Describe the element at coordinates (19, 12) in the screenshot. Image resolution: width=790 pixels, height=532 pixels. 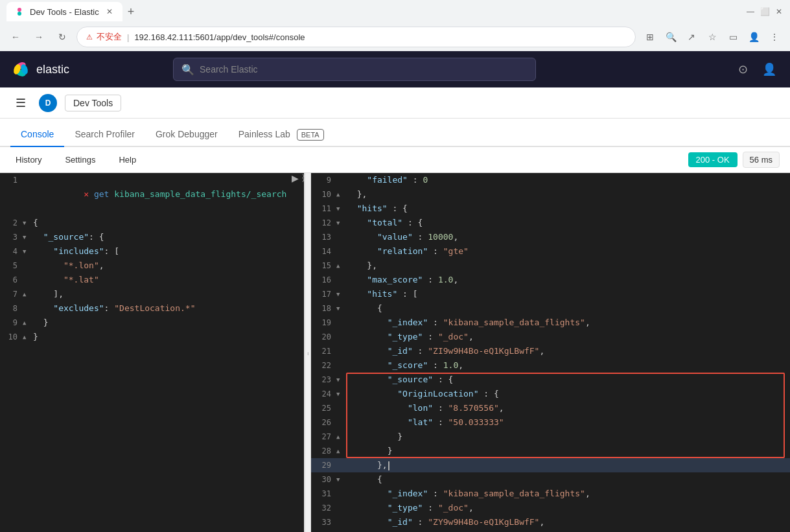
I see `tab-favicon` at that location.